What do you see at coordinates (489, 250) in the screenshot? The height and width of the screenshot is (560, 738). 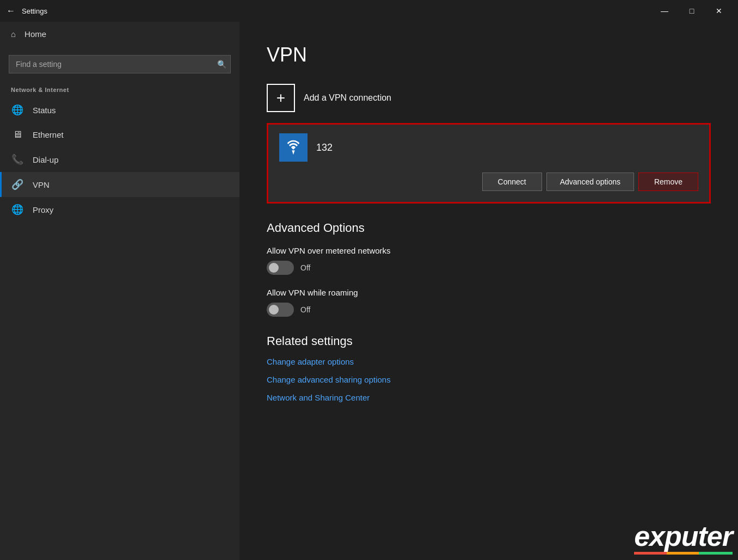 I see `metered-networks-label: Allow VPN over metered networks` at bounding box center [489, 250].